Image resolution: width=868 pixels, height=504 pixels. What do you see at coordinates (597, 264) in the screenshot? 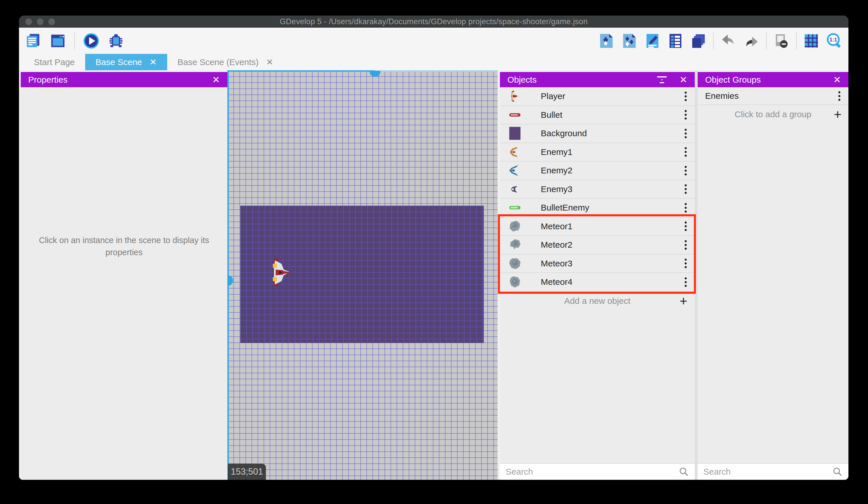
I see `object-row-meteor3: Meteor3` at bounding box center [597, 264].